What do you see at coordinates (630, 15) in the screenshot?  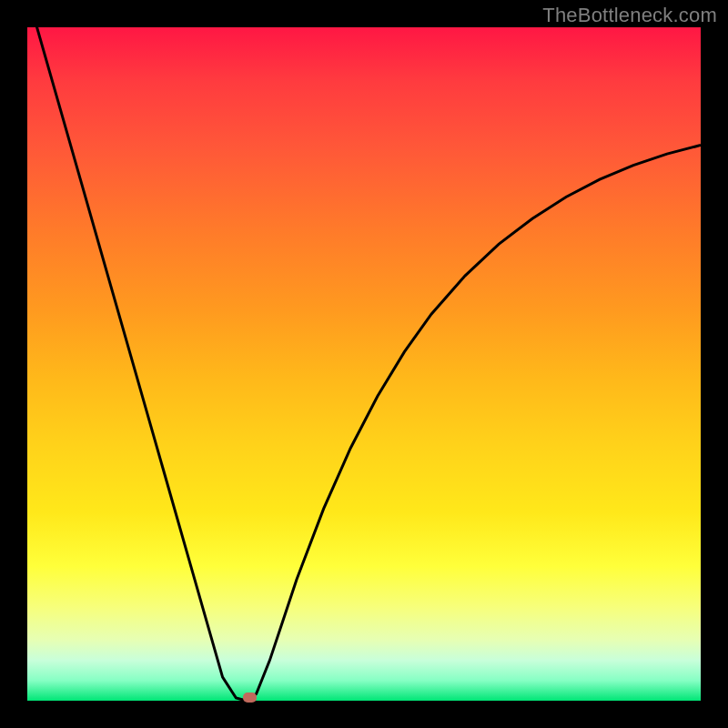 I see `watermark-text: TheBottleneck.com` at bounding box center [630, 15].